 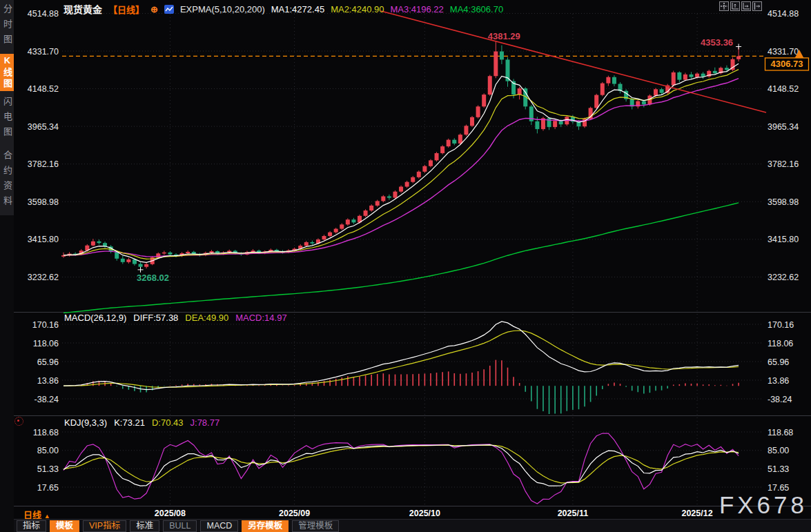 What do you see at coordinates (46, 325) in the screenshot?
I see `macd-tick-left: 170.16` at bounding box center [46, 325].